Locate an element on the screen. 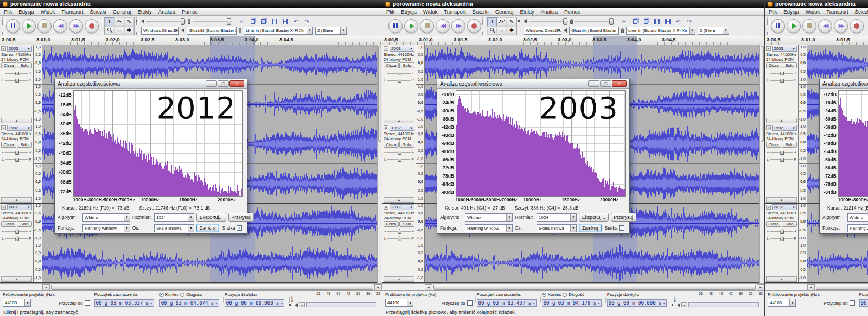 Image resolution: width=868 pixels, height=316 pixels. length-radio is located at coordinates (182, 295).